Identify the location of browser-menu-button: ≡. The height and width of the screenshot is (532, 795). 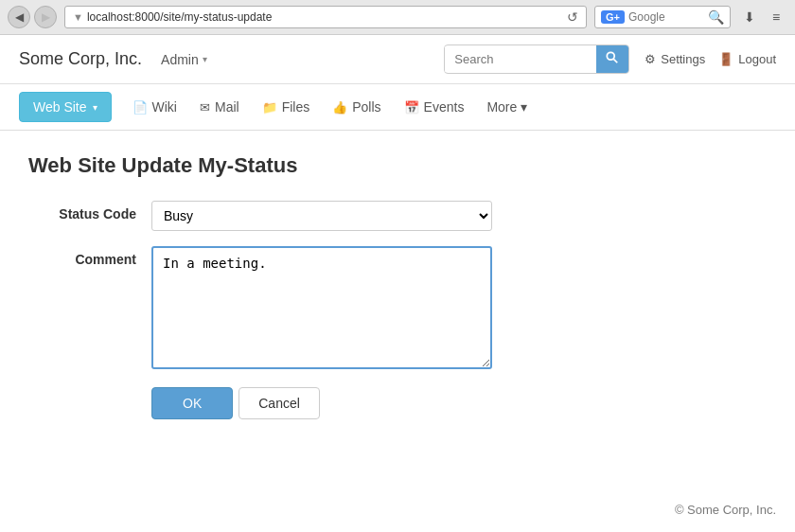
(776, 17).